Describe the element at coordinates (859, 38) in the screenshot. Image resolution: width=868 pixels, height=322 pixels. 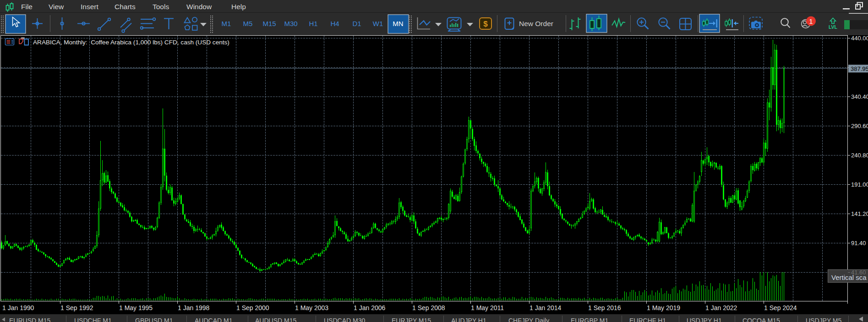
I see `svg-text: 440.00` at that location.